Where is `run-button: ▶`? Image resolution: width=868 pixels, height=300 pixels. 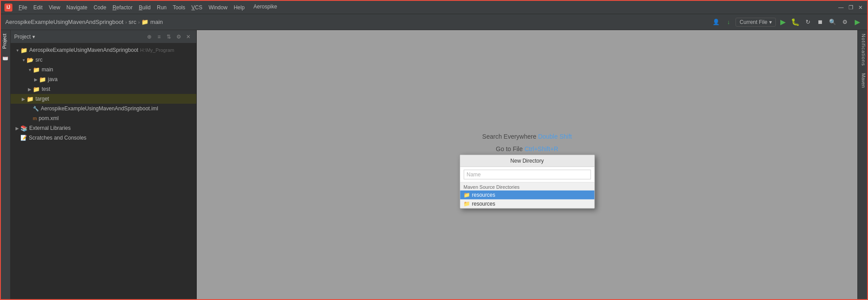
run-button: ▶ is located at coordinates (783, 22).